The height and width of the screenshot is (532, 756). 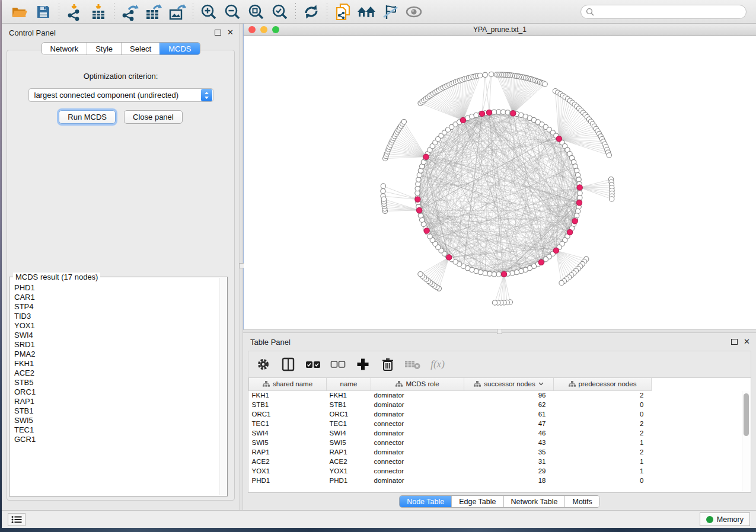 What do you see at coordinates (495, 414) in the screenshot?
I see `table-row: ORC1ORC1dominator610` at bounding box center [495, 414].